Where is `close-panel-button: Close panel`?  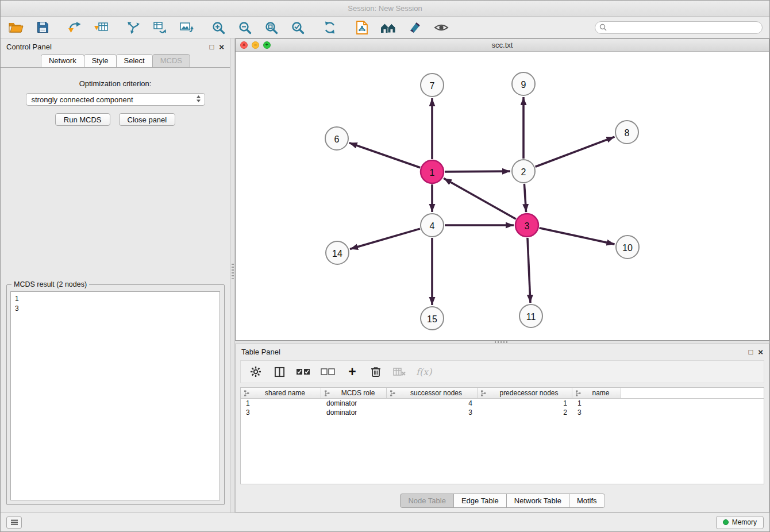 close-panel-button: Close panel is located at coordinates (147, 119).